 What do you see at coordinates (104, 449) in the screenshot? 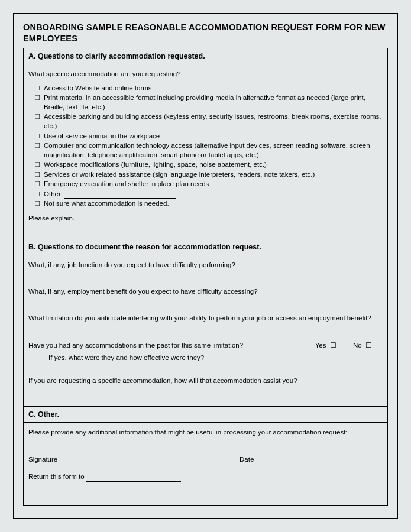
I see `signature-input-line` at bounding box center [104, 449].